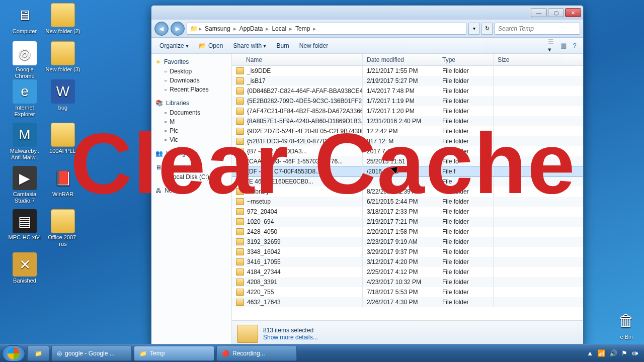 The width and height of the screenshot is (644, 362). What do you see at coordinates (408, 91) in the screenshot?
I see `file-row: {0D846B27-C824-464F-AFAF-BBA938CE4...1/4…` at bounding box center [408, 91].